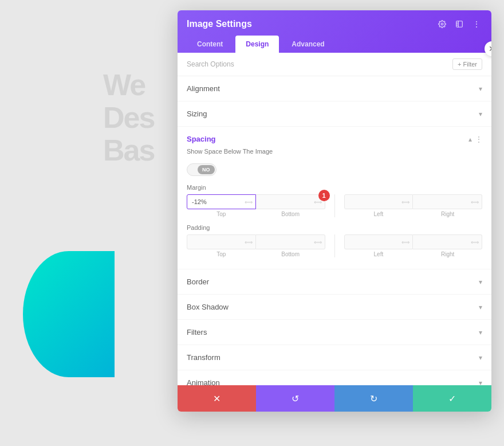  I want to click on margin-top-label: Top, so click(221, 214).